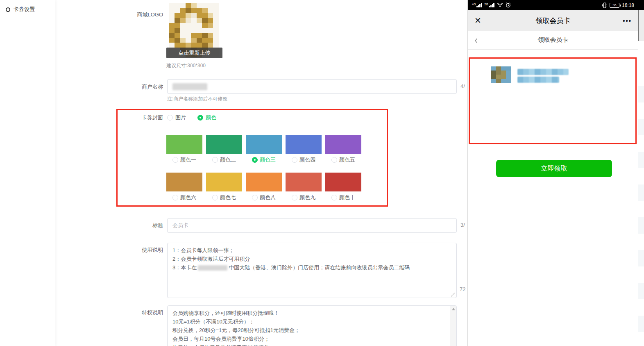 This screenshot has height=346, width=644. I want to click on color-radio-label: 颜色九, so click(307, 198).